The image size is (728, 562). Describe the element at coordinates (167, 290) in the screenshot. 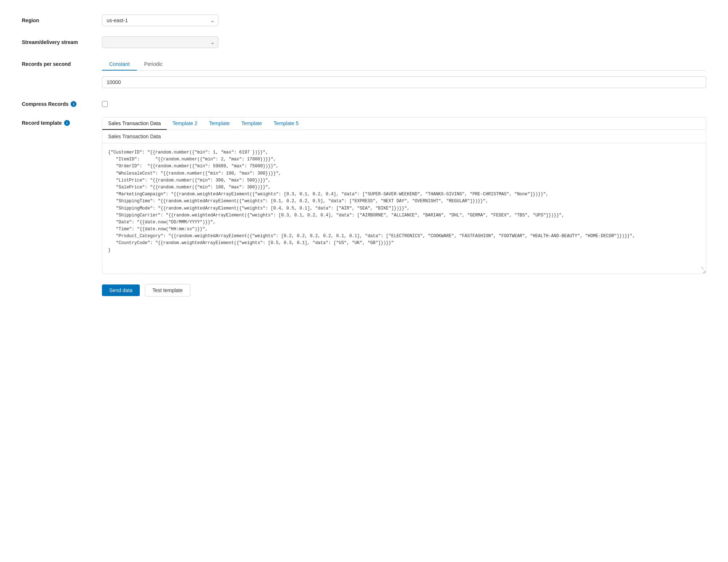

I see `test-template-button: Test template` at that location.